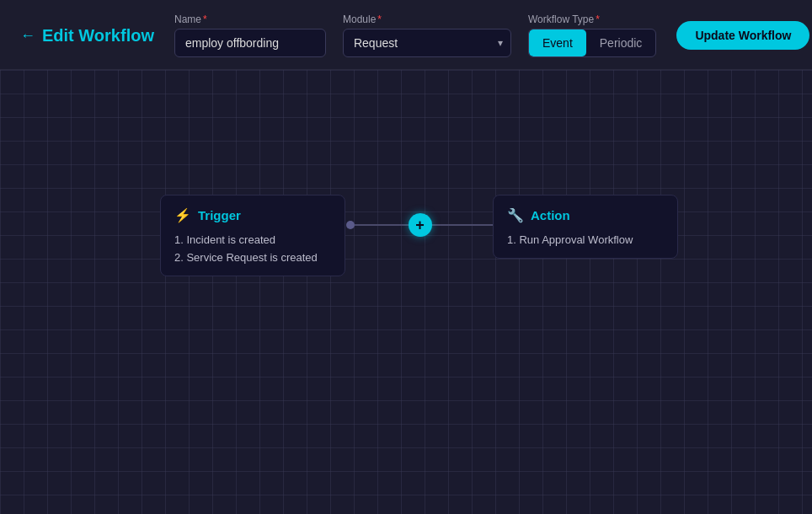 The width and height of the screenshot is (812, 514). I want to click on workflow-type-field-group: Workflow Type* Event Periodic, so click(592, 35).